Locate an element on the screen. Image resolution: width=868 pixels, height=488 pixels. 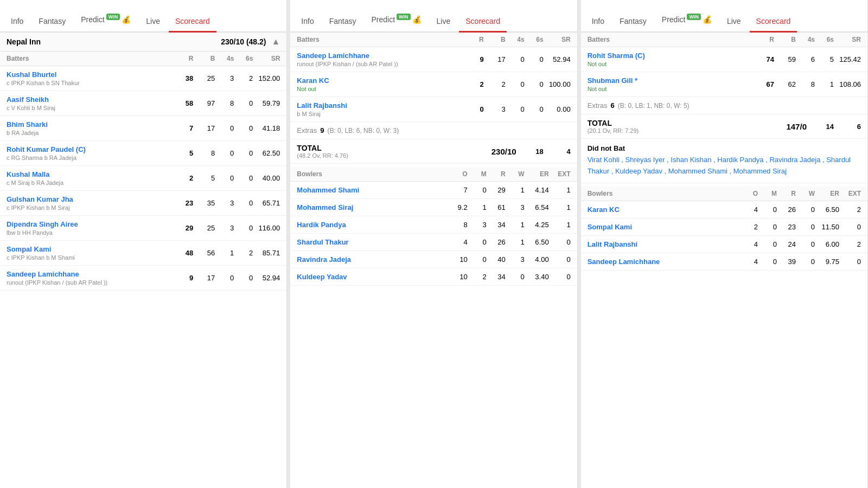
bowler-row-siraj: Mohammed Siraj 9.2 1 61 3 6.54 1 is located at coordinates (433, 208).